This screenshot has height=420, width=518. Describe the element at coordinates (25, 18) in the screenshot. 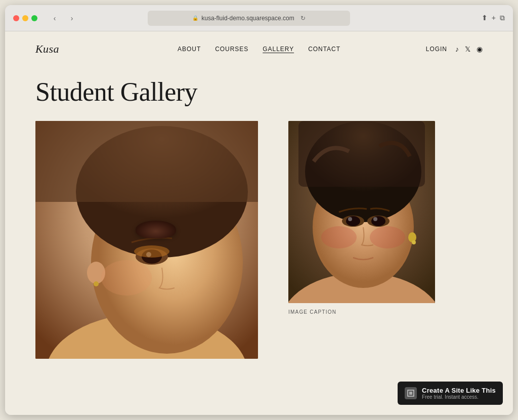

I see `minimize-button` at that location.